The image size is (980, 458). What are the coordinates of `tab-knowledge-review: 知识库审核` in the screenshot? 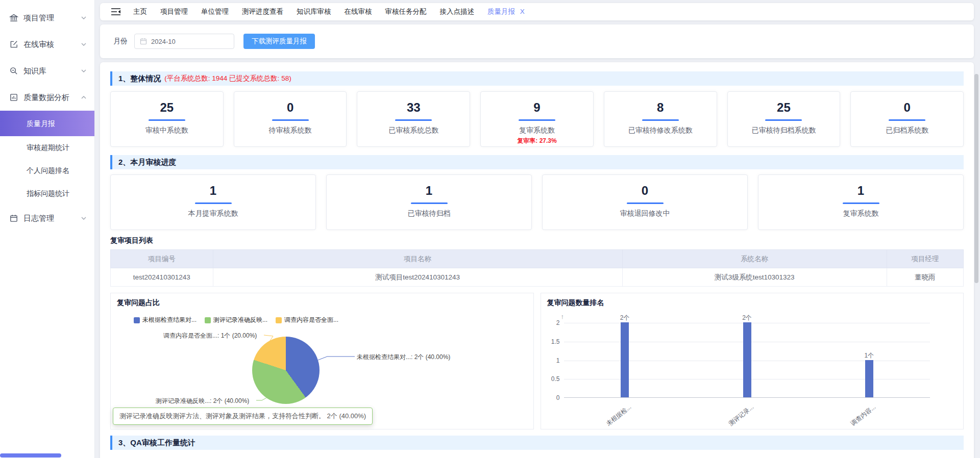 It's located at (314, 12).